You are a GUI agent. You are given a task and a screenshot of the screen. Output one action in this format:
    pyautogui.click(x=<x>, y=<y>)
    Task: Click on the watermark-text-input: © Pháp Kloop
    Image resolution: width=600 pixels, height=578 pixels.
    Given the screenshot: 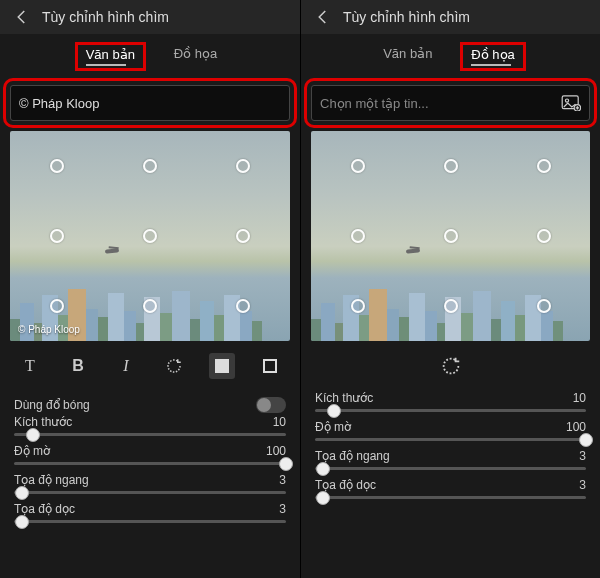 What is the action you would take?
    pyautogui.click(x=150, y=103)
    